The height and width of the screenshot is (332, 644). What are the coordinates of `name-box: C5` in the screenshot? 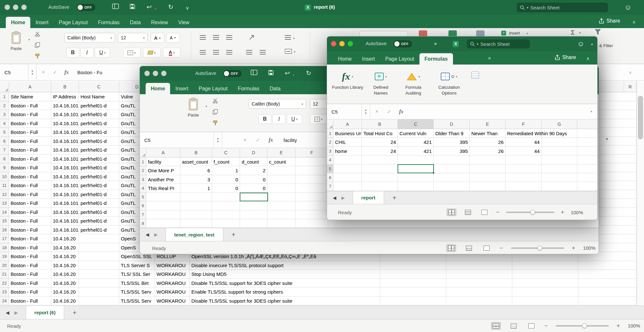 It's located at (177, 140).